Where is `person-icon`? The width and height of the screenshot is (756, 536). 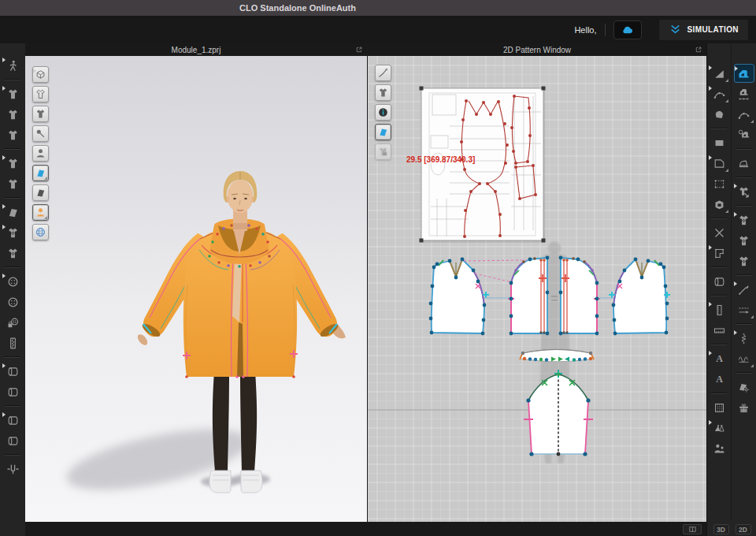 person-icon is located at coordinates (13, 66).